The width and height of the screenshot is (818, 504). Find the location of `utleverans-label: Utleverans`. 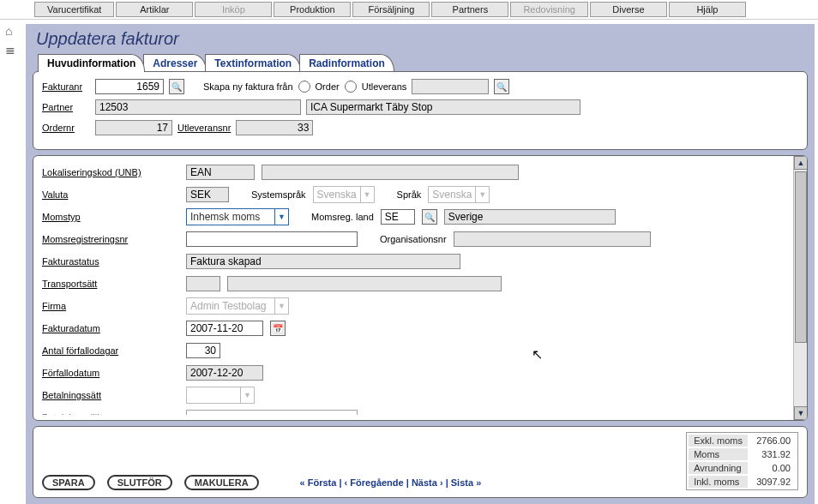

utleverans-label: Utleverans is located at coordinates (384, 87).